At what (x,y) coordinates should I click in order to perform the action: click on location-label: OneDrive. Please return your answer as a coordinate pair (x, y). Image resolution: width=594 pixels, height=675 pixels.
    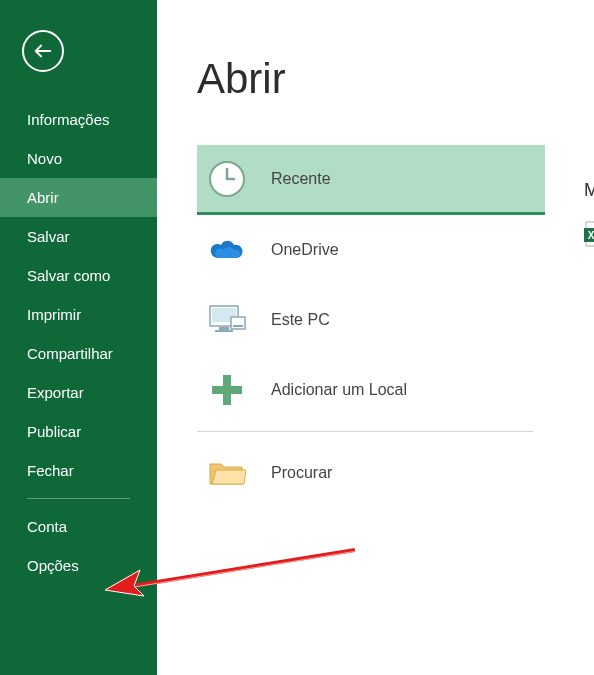
    Looking at the image, I should click on (305, 250).